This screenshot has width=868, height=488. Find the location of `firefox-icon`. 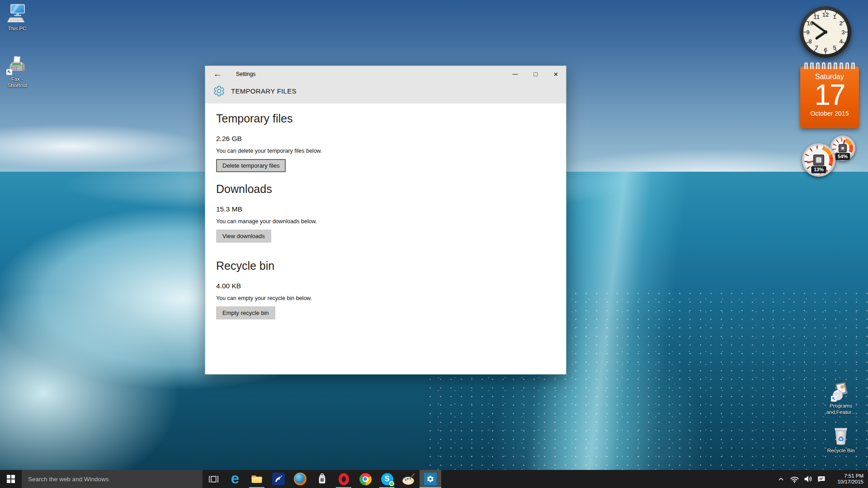

firefox-icon is located at coordinates (300, 479).